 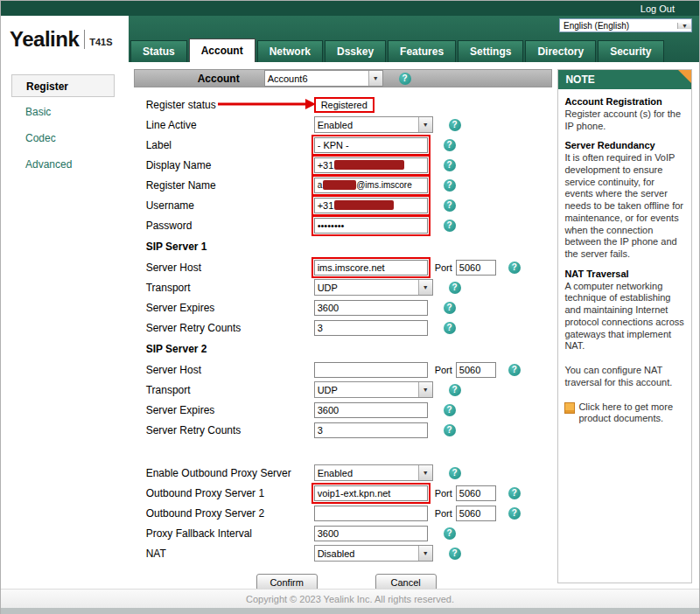 What do you see at coordinates (343, 581) in the screenshot?
I see `form-buttons: Confirm Cancel` at bounding box center [343, 581].